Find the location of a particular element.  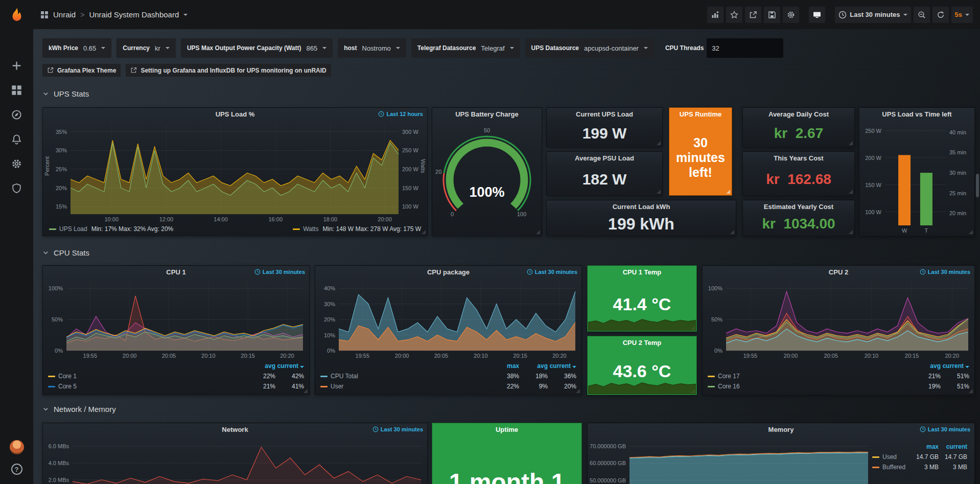

panel-title: Estimated Yearly Cost is located at coordinates (799, 206).